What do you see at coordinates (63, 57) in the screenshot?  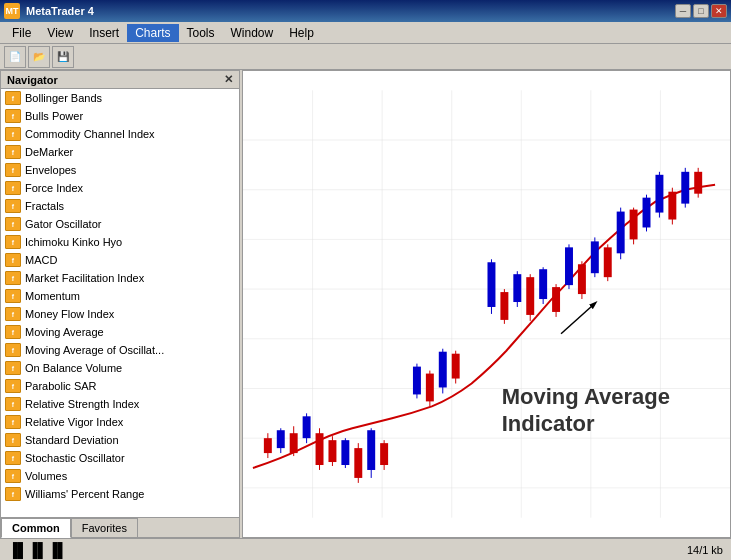 I see `toolbar-save: 💾` at bounding box center [63, 57].